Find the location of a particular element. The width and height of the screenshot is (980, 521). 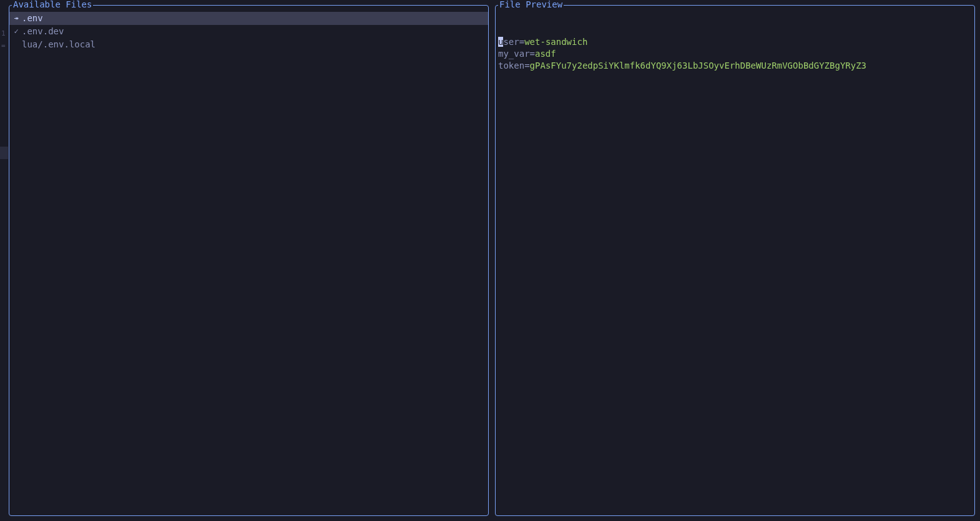

file-name: lua/.env.local is located at coordinates (58, 45).